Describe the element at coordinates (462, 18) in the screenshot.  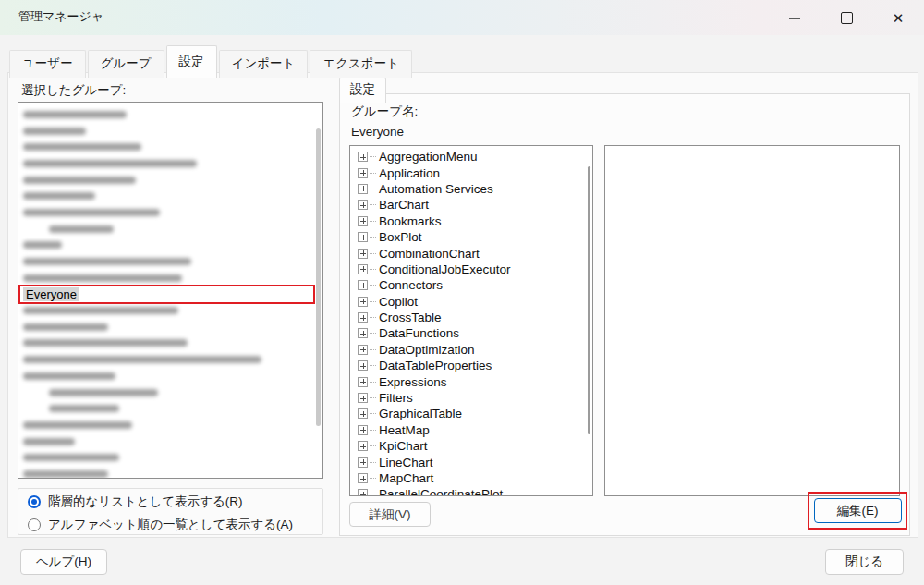
I see `title-bar: 管理マネージャ ✕` at that location.